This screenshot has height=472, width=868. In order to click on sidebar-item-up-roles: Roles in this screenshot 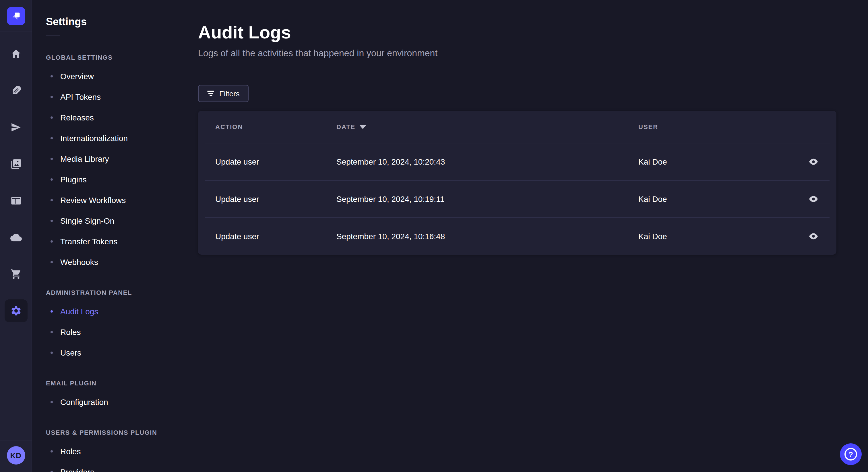, I will do `click(105, 451)`.